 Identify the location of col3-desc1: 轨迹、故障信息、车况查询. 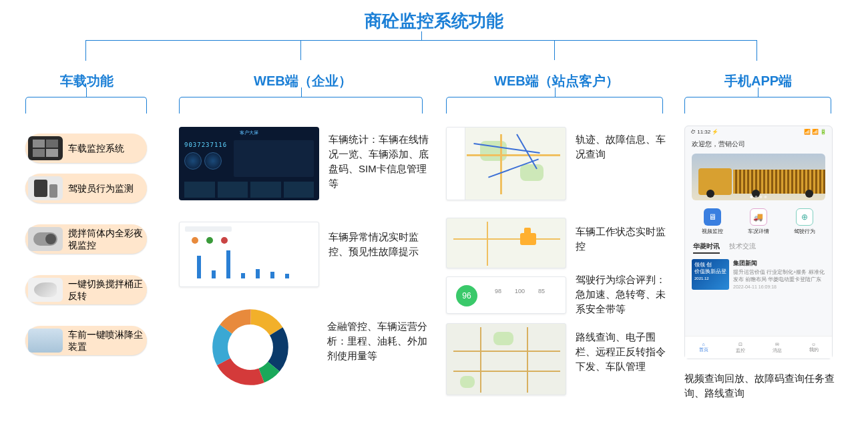
(621, 147).